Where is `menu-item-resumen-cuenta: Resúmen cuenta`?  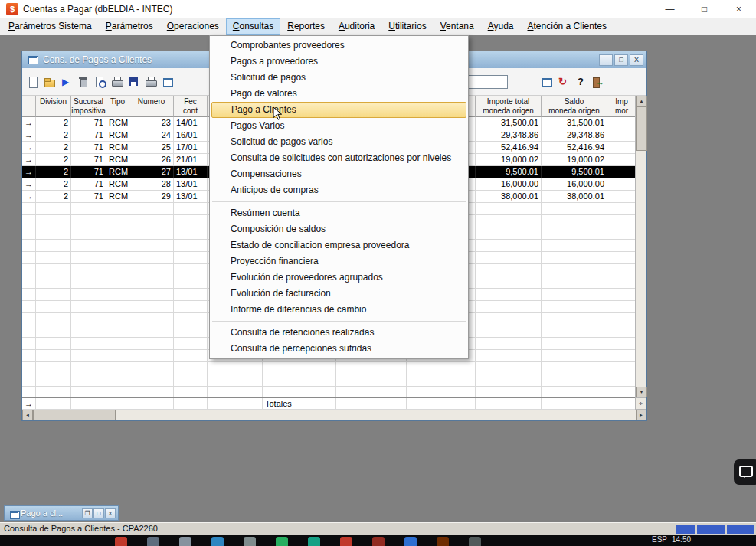
menu-item-resumen-cuenta: Resúmen cuenta is located at coordinates (339, 213).